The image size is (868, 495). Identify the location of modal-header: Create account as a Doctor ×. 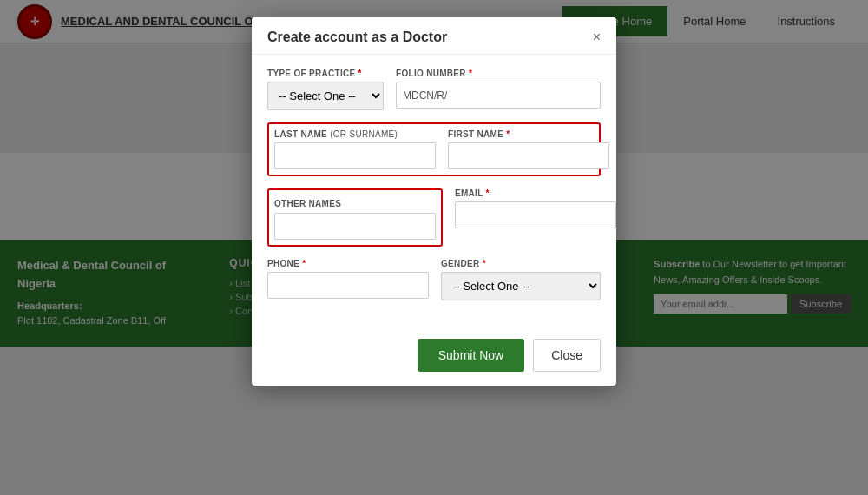
(434, 36).